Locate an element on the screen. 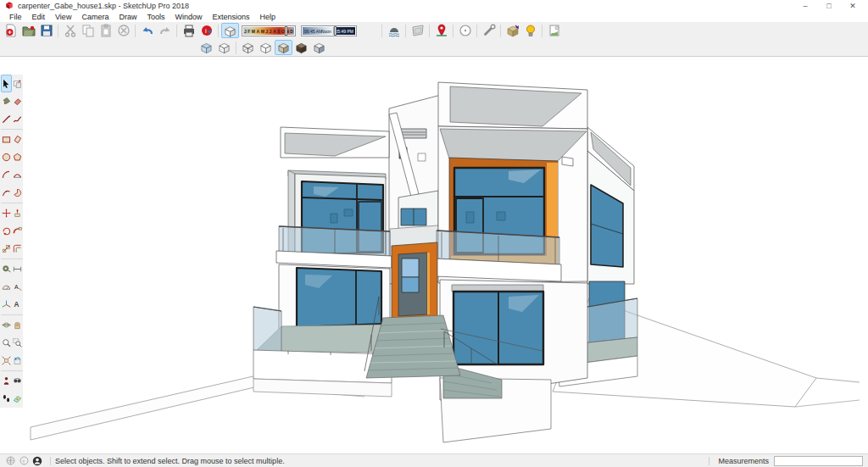 Image resolution: width=868 pixels, height=467 pixels. look-around-icon is located at coordinates (465, 31).